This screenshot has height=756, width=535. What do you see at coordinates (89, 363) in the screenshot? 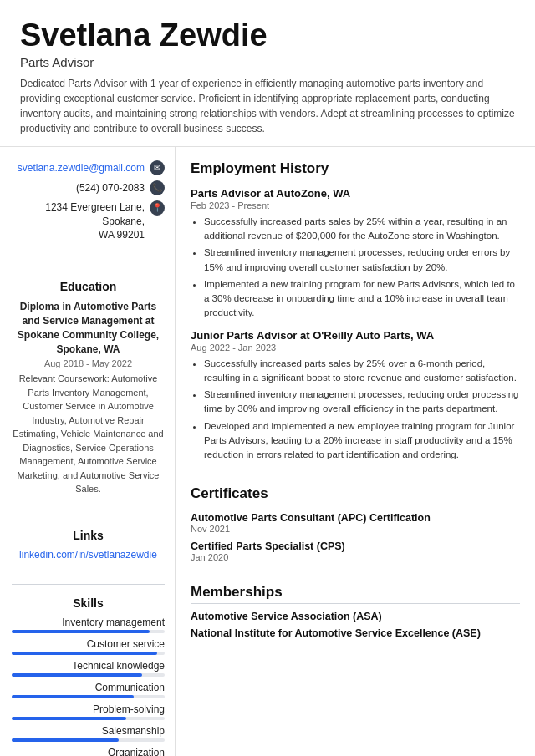
I see `education-dates: Aug 2018 - May 2022` at bounding box center [89, 363].